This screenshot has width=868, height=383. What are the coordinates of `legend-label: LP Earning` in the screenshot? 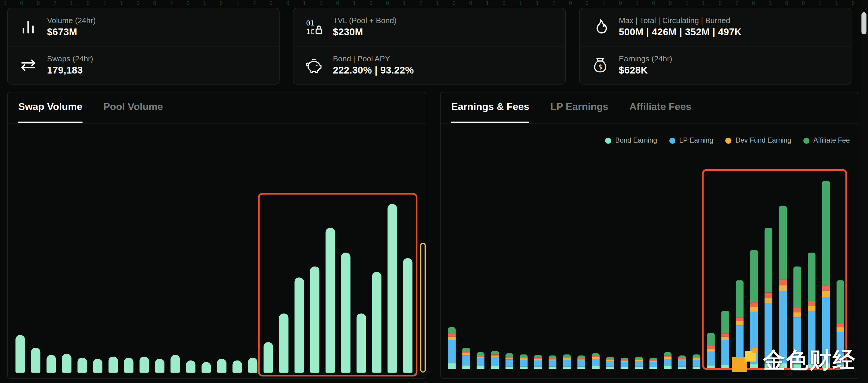 It's located at (696, 141).